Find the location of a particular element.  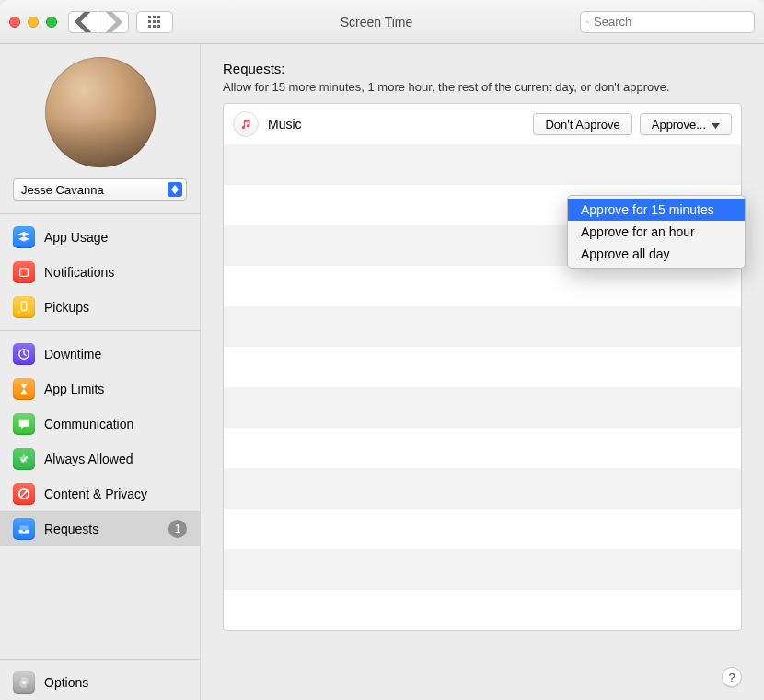

approve-menu-item: Approve for 15 minutes is located at coordinates (656, 210).